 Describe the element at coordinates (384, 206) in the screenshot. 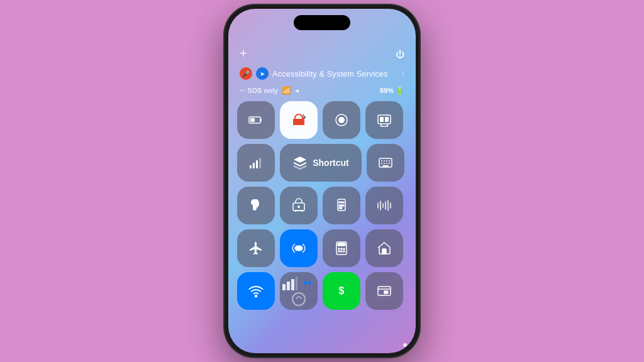

I see `sound-recognition-control` at that location.